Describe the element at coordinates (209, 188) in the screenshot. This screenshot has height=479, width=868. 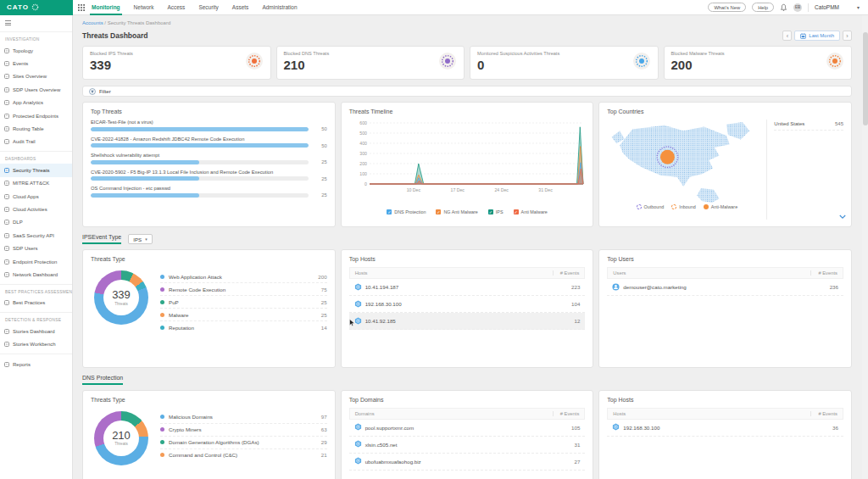
I see `top-threat-label: OS Command Injection - etc passwd` at that location.